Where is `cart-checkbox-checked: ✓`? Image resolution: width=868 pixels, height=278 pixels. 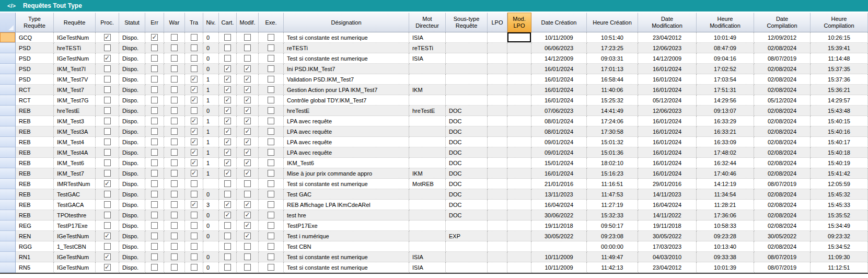
cart-checkbox-checked: ✓ is located at coordinates (228, 153).